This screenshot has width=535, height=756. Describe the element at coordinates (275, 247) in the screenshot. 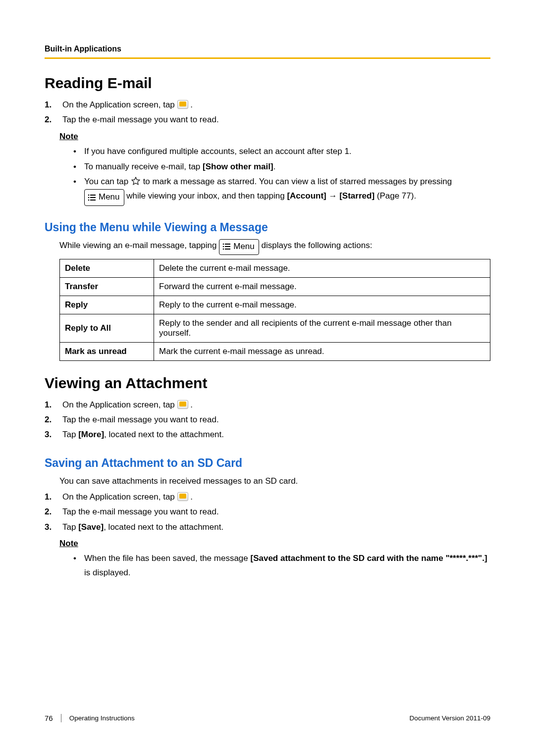

I see `intro-text: While viewing an e-mail message, tapping…` at that location.